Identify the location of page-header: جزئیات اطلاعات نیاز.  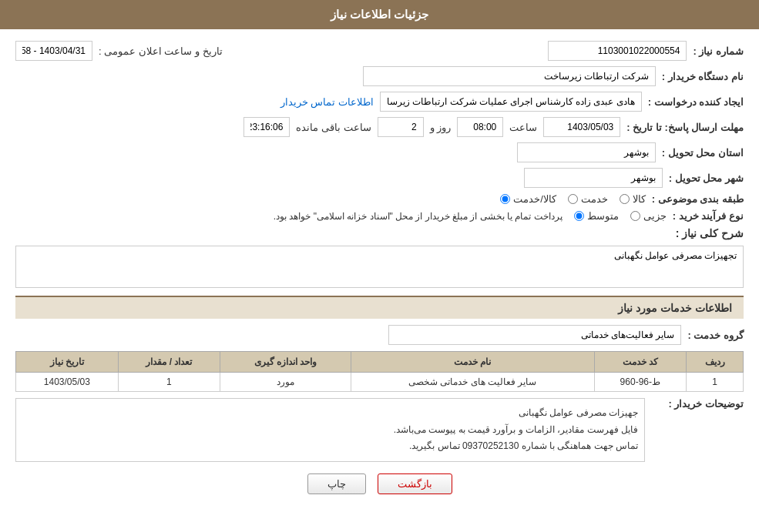
(379, 15).